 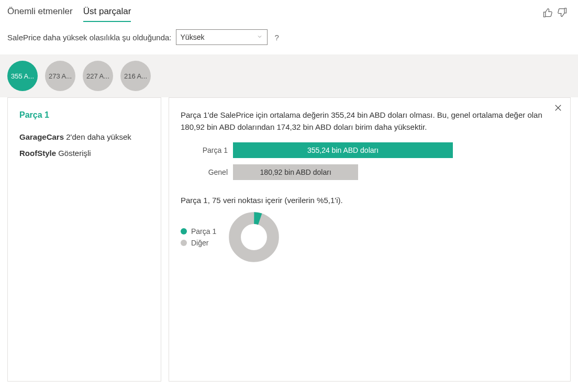 What do you see at coordinates (98, 76) in the screenshot?
I see `segment-chip-3: 227 A...` at bounding box center [98, 76].